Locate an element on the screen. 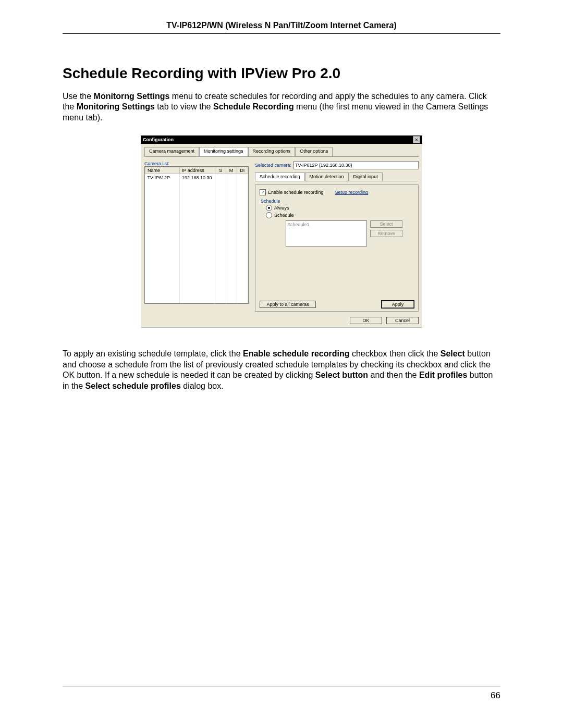 Image resolution: width=563 pixels, height=728 pixels. col-s: S is located at coordinates (221, 171).